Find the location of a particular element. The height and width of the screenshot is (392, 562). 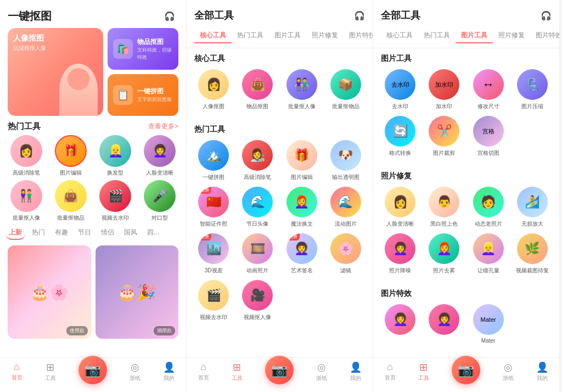

tab-chinese: 国风 is located at coordinates (131, 233).